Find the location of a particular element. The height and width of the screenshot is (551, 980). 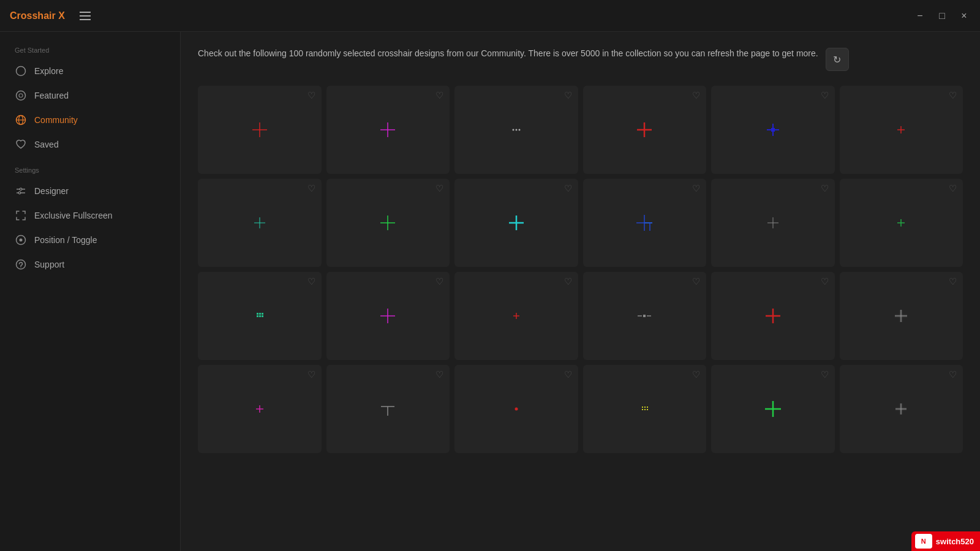

sidebar-item-featured: Featured is located at coordinates (90, 96).